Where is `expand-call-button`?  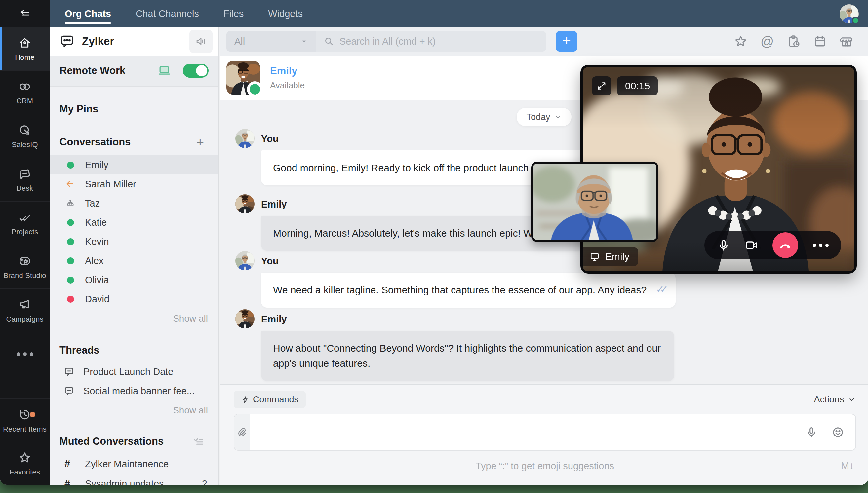 expand-call-button is located at coordinates (601, 86).